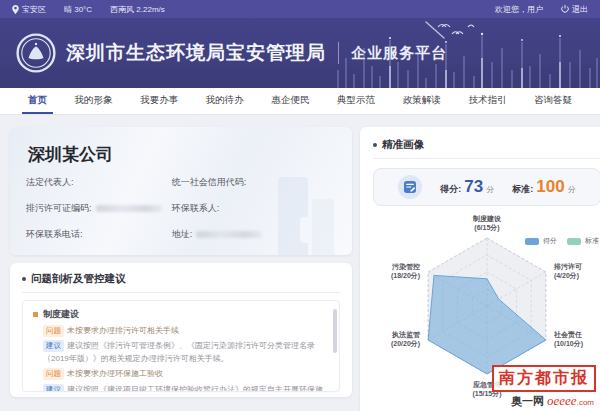 The height and width of the screenshot is (411, 600). What do you see at coordinates (78, 10) in the screenshot?
I see `weather-item: 晴 30°C` at bounding box center [78, 10].